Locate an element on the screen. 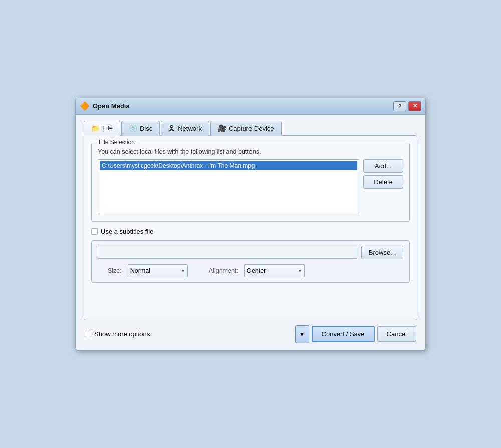  subtitle-checkbox is located at coordinates (94, 231).